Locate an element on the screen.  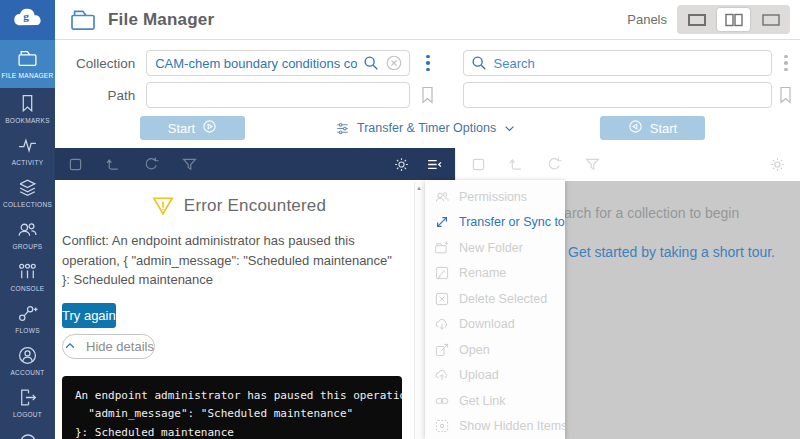
collection-search-icon is located at coordinates (371, 63).